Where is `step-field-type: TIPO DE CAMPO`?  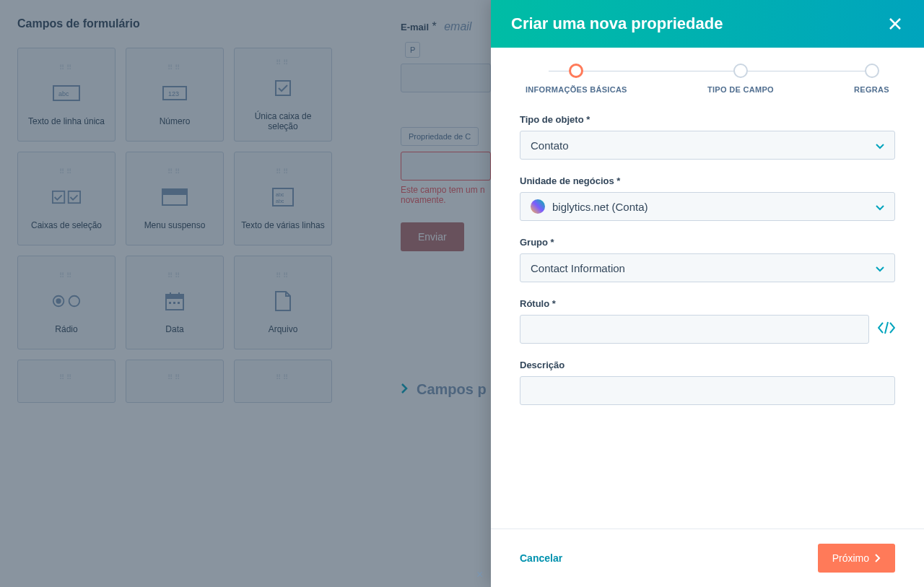 step-field-type: TIPO DE CAMPO is located at coordinates (741, 79).